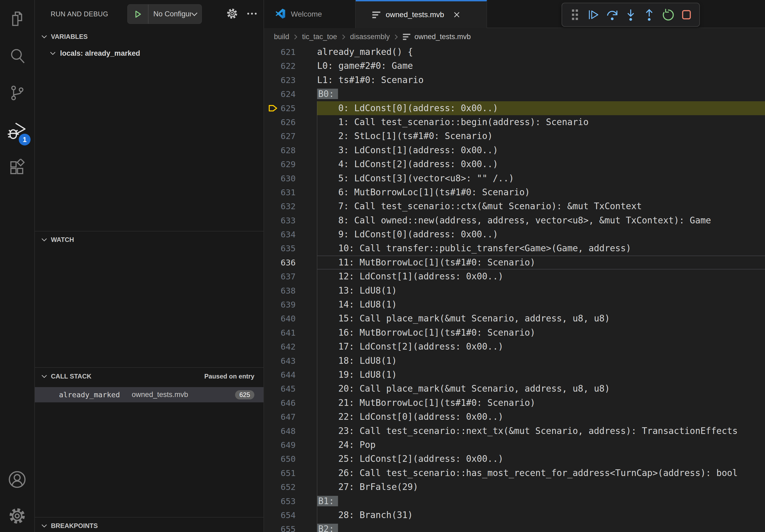 This screenshot has height=532, width=765. Describe the element at coordinates (282, 37) in the screenshot. I see `breadcrumb-item: build` at that location.